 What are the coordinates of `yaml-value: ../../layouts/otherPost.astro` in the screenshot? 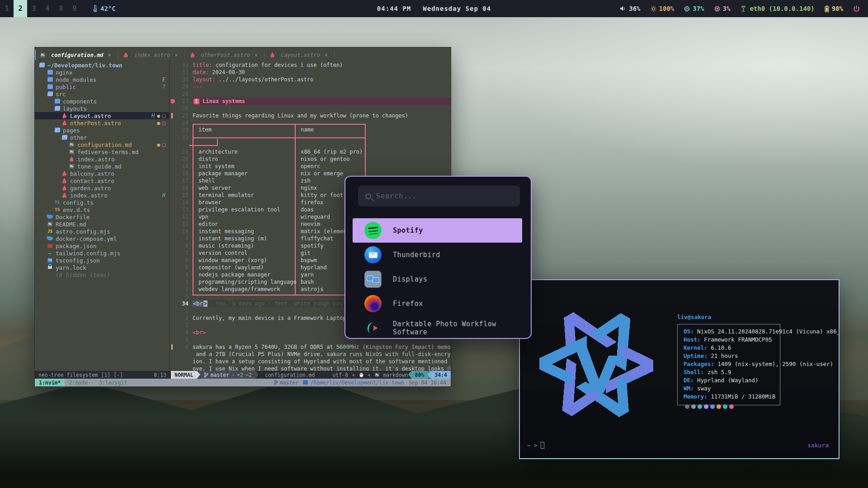 It's located at (265, 80).